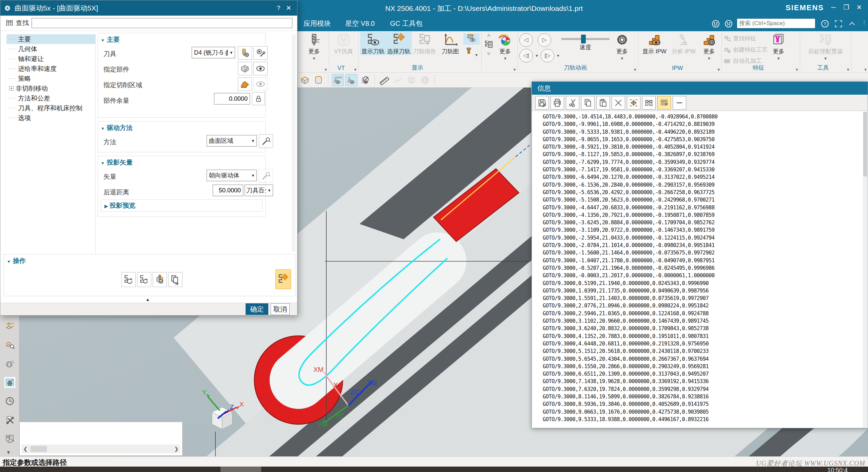 Image resolution: width=868 pixels, height=472 pixels. What do you see at coordinates (489, 53) in the screenshot?
I see `move-down-icon` at bounding box center [489, 53].